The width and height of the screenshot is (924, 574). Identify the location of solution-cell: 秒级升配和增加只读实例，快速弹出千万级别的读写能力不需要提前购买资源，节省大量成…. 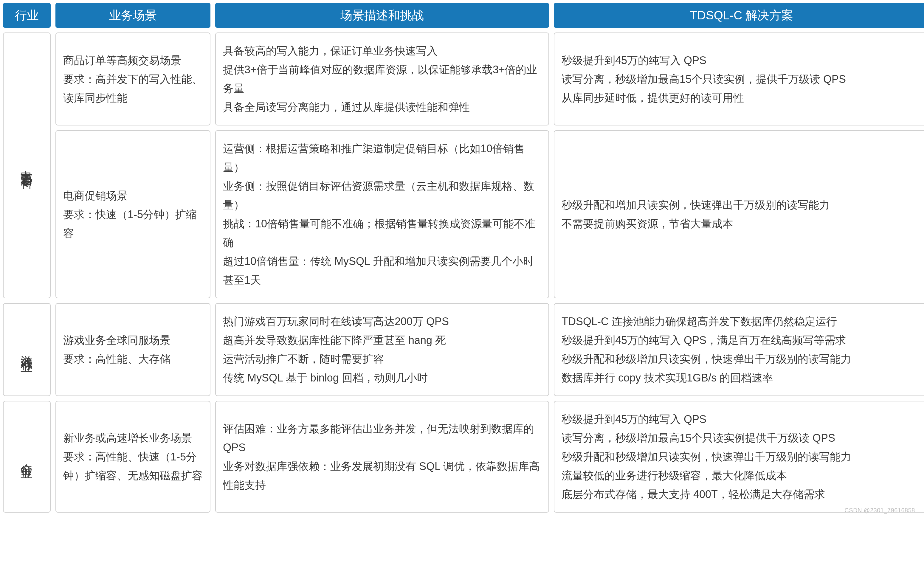
(739, 214).